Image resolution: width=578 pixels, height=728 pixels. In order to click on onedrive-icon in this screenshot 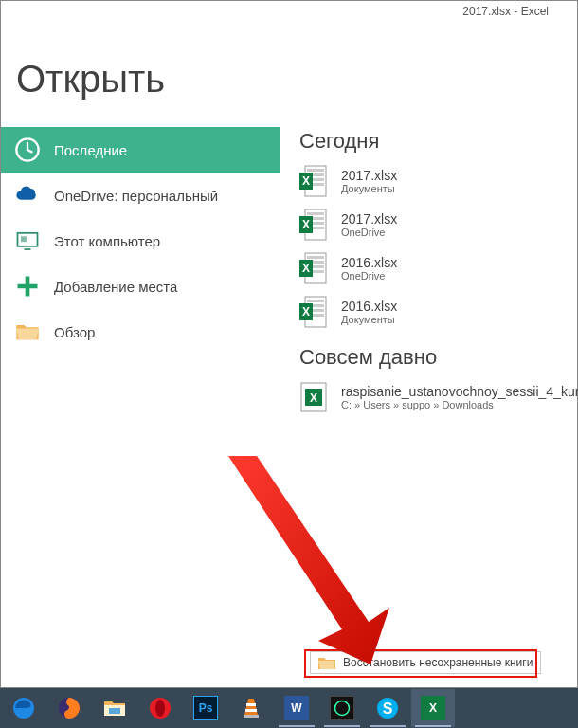, I will do `click(27, 195)`.